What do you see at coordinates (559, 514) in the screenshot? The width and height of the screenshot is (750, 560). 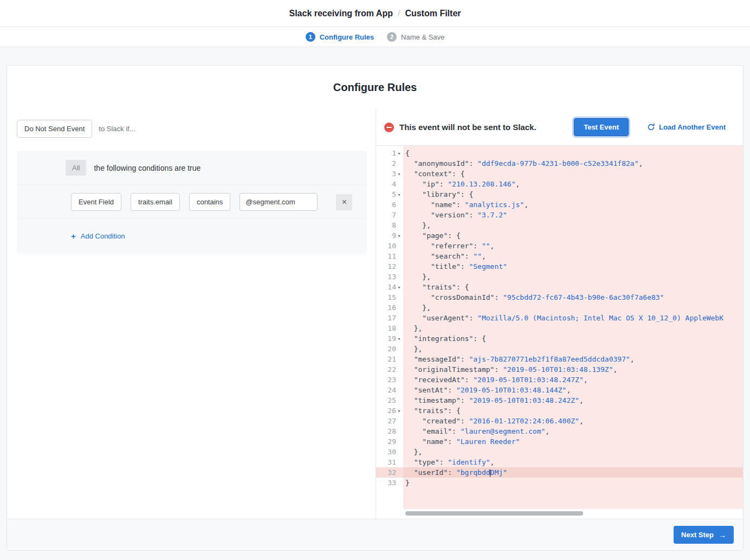 I see `editor-scroll-area` at bounding box center [559, 514].